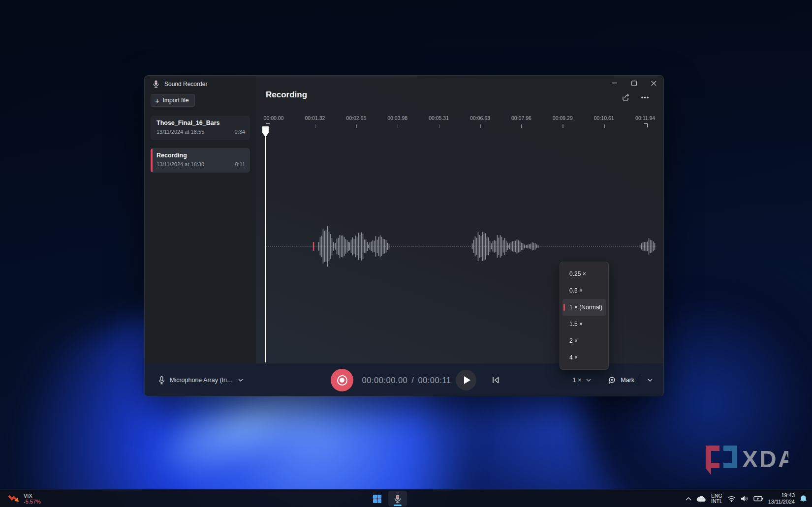 The height and width of the screenshot is (507, 812). What do you see at coordinates (612, 381) in the screenshot?
I see `mark-icon` at bounding box center [612, 381].